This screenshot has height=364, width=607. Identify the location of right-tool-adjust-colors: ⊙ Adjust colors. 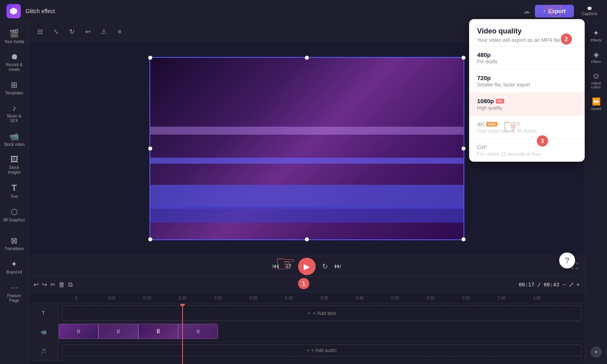
(596, 80).